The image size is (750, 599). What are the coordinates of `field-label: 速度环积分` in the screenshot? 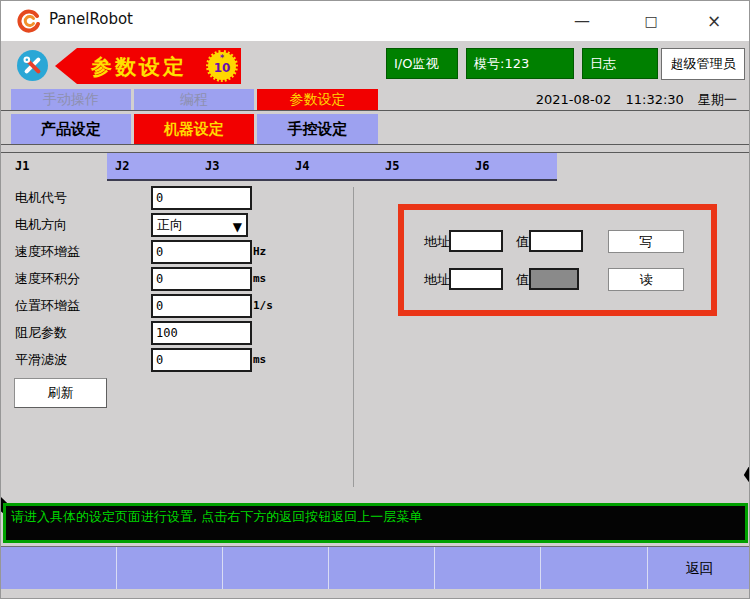 It's located at (48, 279).